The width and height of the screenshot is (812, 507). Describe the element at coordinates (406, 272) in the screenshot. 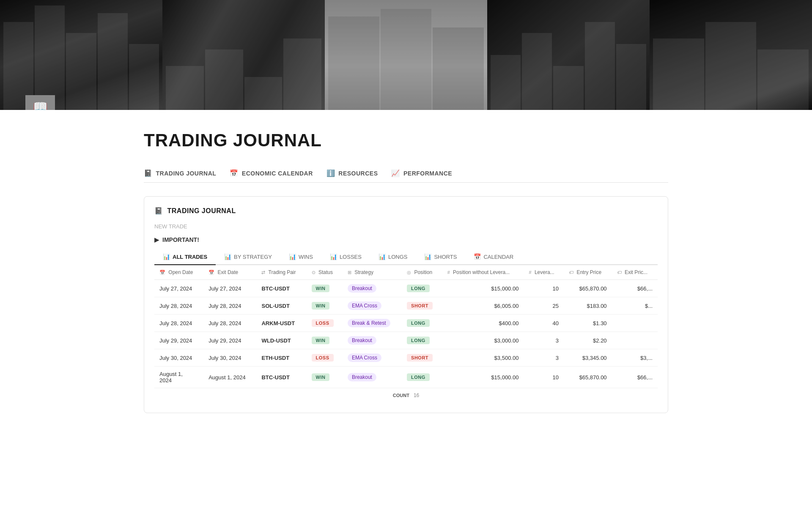

I see `table-header-row: 📅 Open Date 📅 Exit Date ⇄ Trading Pair ⊙…` at that location.